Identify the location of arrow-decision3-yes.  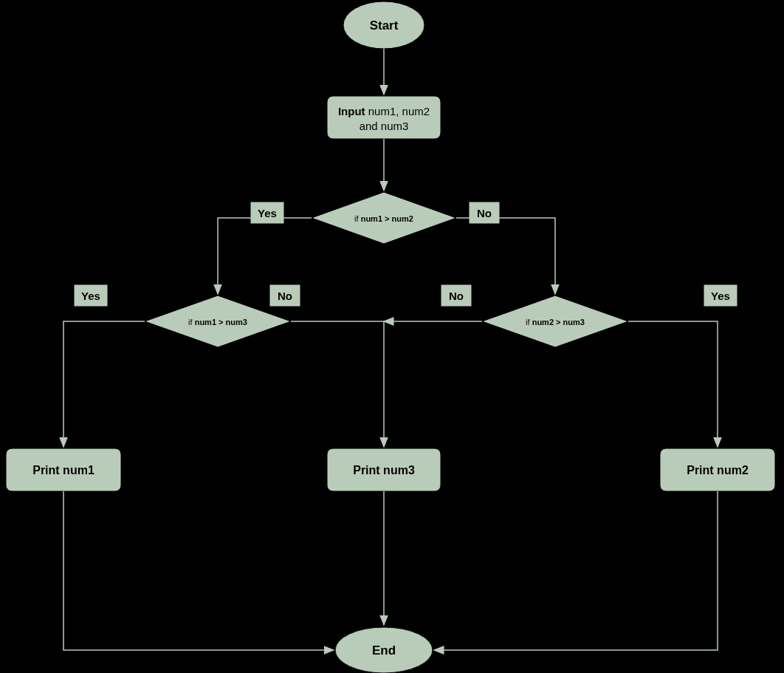
(673, 384).